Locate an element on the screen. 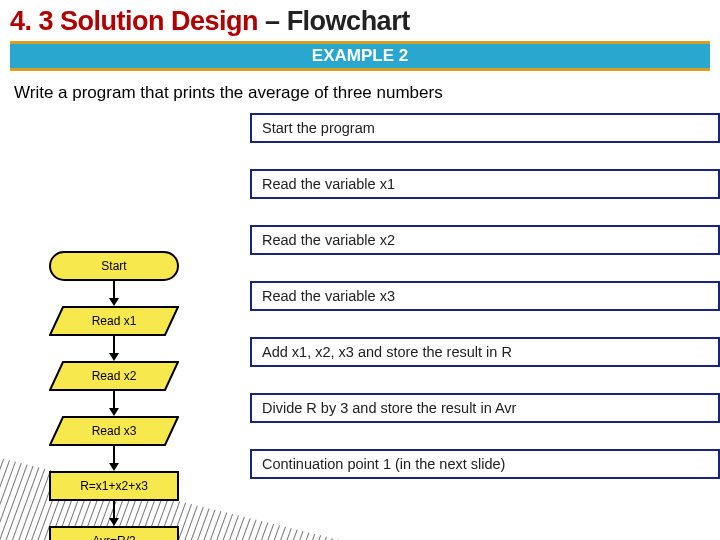 Image resolution: width=720 pixels, height=540 pixels. io-shape: Read x1 is located at coordinates (114, 321).